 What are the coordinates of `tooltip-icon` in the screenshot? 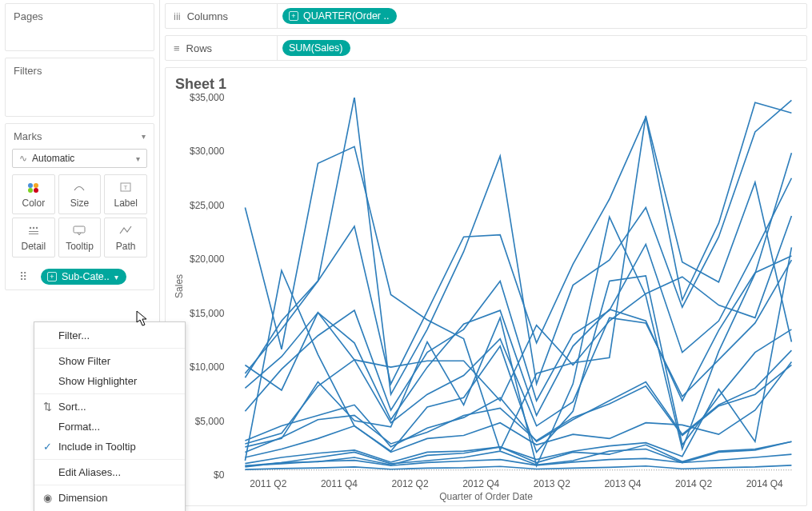 It's located at (79, 230).